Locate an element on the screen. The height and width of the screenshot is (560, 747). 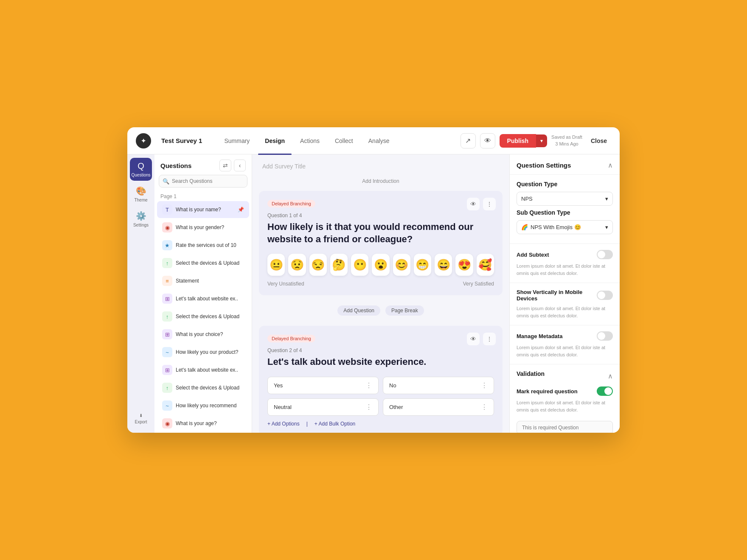
collapse-panel-btn: ‹ is located at coordinates (240, 165).